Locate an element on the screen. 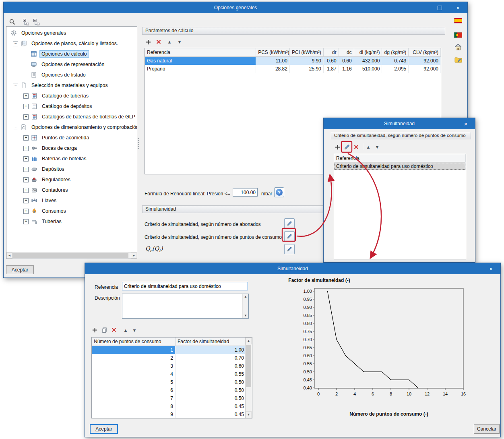 This screenshot has height=439, width=504. tree-item: +Reguladores is located at coordinates (72, 180).